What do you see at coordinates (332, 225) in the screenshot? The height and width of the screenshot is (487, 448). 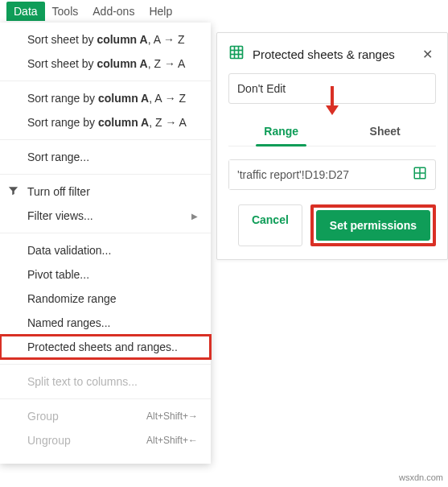 I see `button-row: Cancel Set permissions` at bounding box center [332, 225].